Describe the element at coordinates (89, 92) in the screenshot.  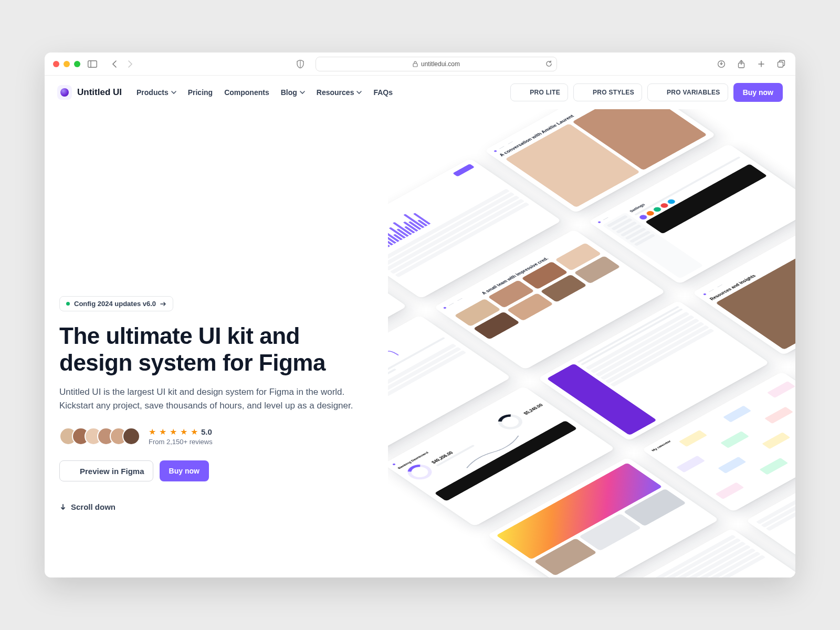
I see `brand-logo: Untitled UI` at that location.